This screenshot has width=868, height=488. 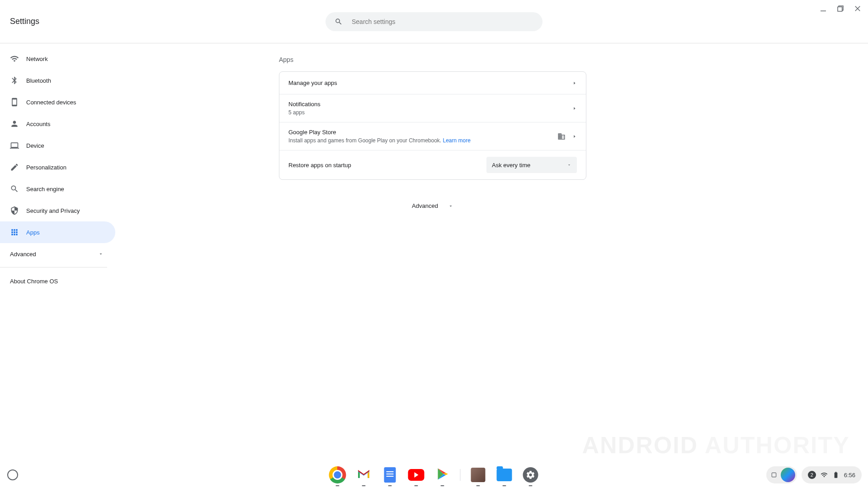 I want to click on person-icon, so click(x=14, y=124).